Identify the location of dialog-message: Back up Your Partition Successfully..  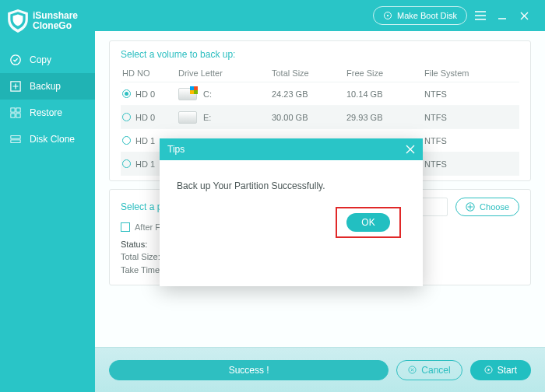
(291, 180).